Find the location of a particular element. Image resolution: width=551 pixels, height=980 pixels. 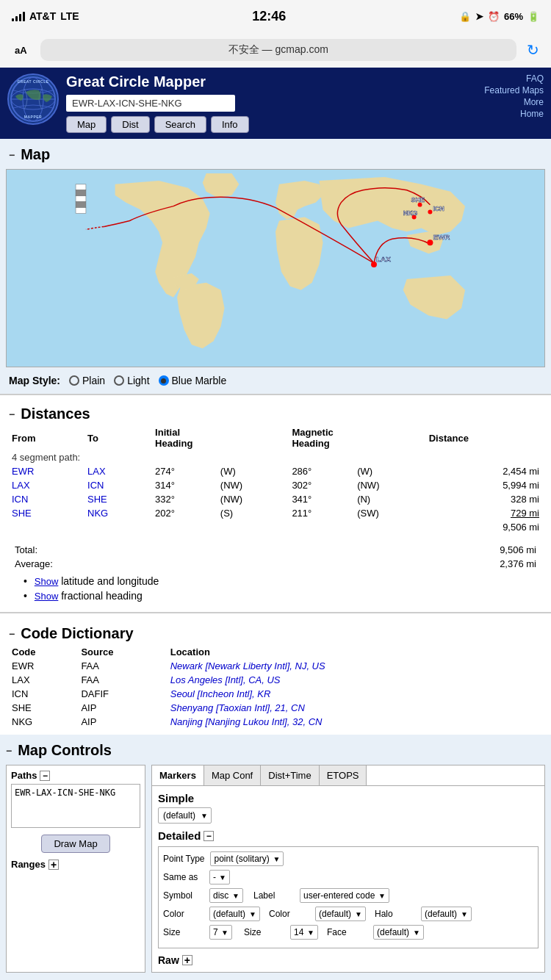

heading-text: fractional heading is located at coordinates (101, 596).